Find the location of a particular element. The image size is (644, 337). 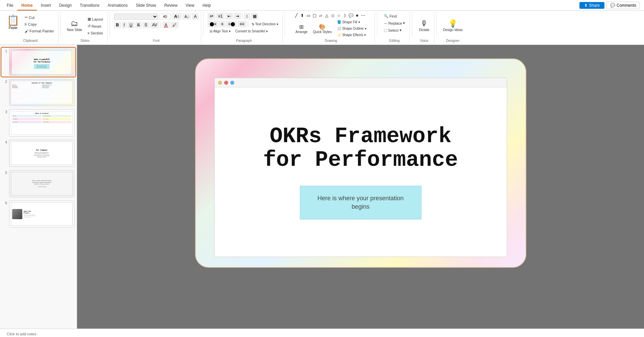

clear-format-button: A is located at coordinates (195, 17).